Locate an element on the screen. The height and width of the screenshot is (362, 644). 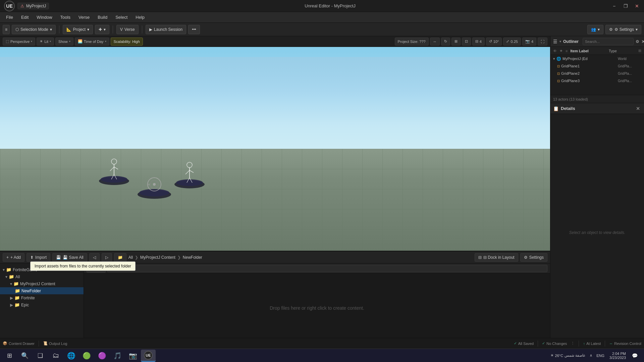
no-changes-status: ✓ No Changes is located at coordinates (554, 343).